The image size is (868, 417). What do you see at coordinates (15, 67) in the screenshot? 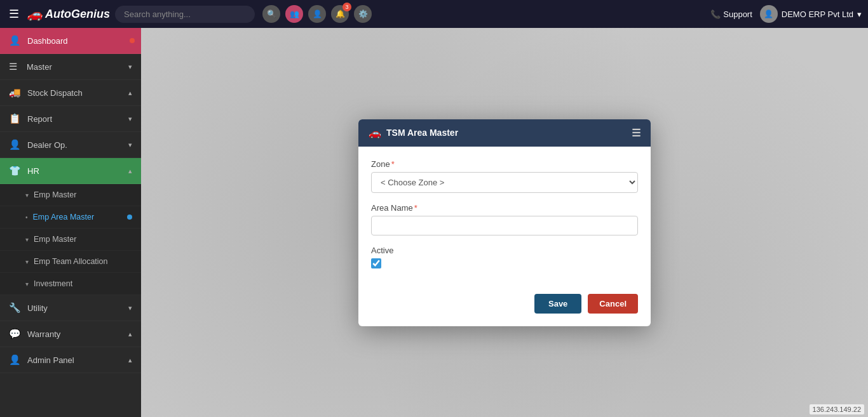
I see `master-icon: ☰` at bounding box center [15, 67].